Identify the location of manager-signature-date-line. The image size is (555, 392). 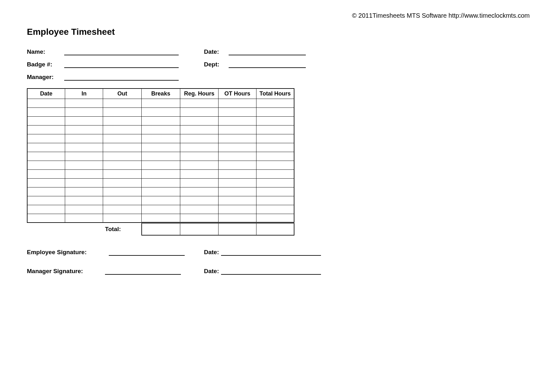
(271, 271).